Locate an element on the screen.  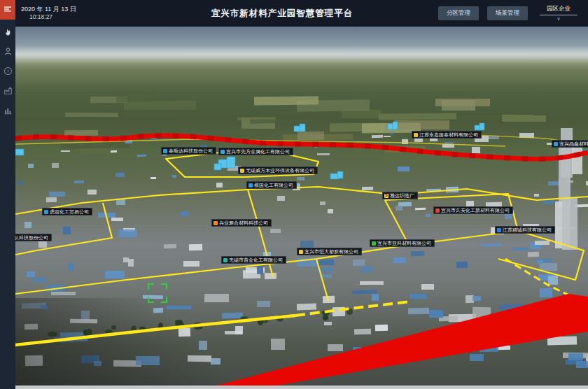
company-label: 兴业聚合材料科技公司 is located at coordinates (241, 222).